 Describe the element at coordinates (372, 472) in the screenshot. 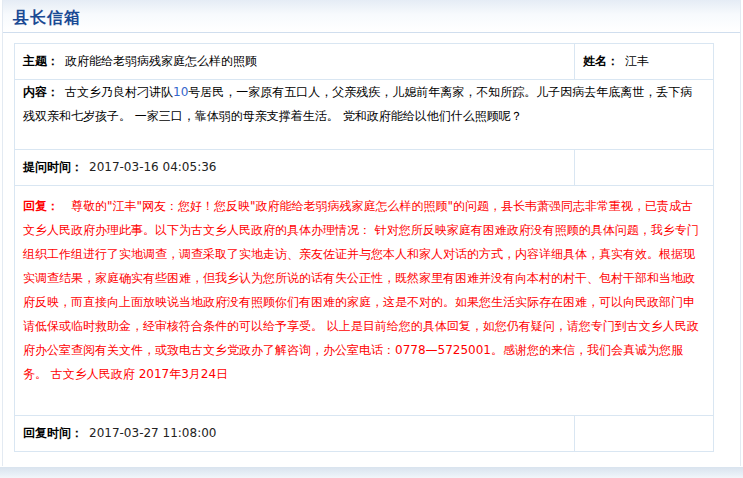

I see `page-bottom-bar` at that location.